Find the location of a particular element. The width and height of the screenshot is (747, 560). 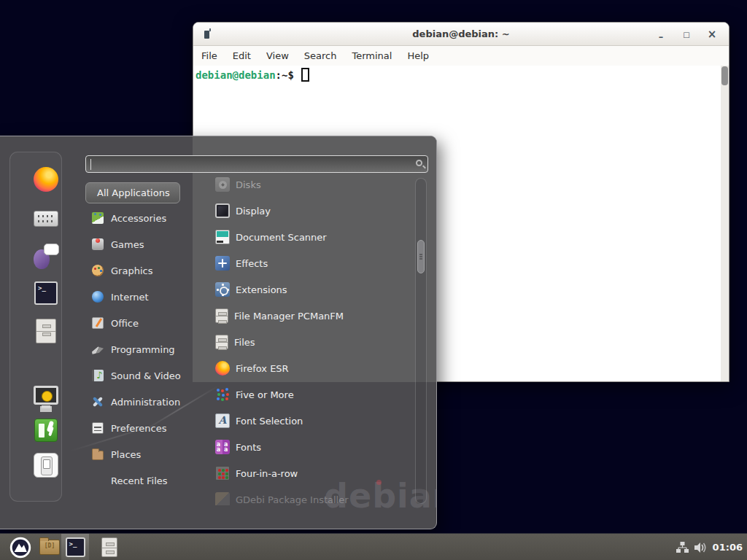

favorite-file-manager is located at coordinates (46, 331).